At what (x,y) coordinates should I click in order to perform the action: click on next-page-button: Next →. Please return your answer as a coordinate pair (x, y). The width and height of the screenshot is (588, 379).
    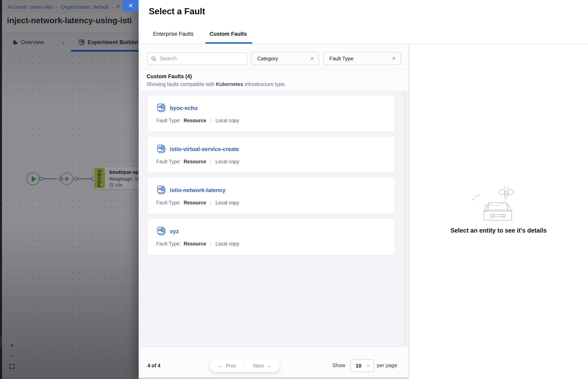
    Looking at the image, I should click on (262, 366).